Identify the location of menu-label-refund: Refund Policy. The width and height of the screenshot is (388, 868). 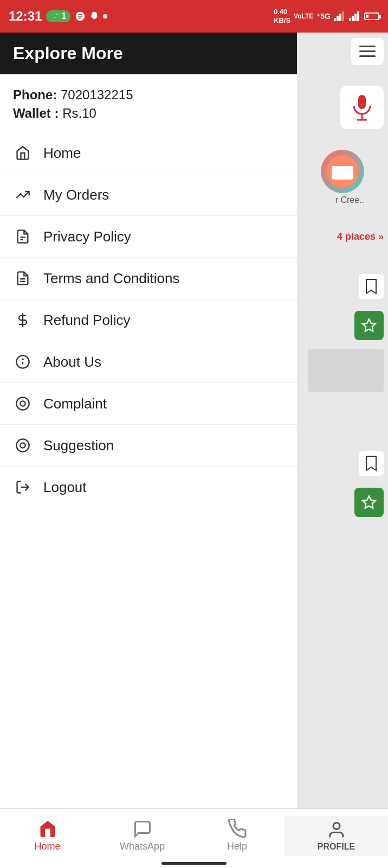
(87, 320).